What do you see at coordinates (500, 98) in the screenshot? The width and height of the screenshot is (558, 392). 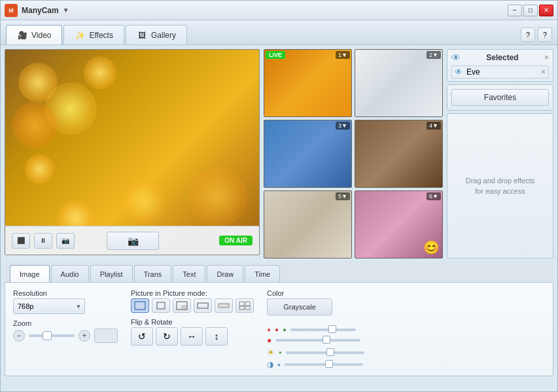 I see `favorites-panel: Favorites` at bounding box center [500, 98].